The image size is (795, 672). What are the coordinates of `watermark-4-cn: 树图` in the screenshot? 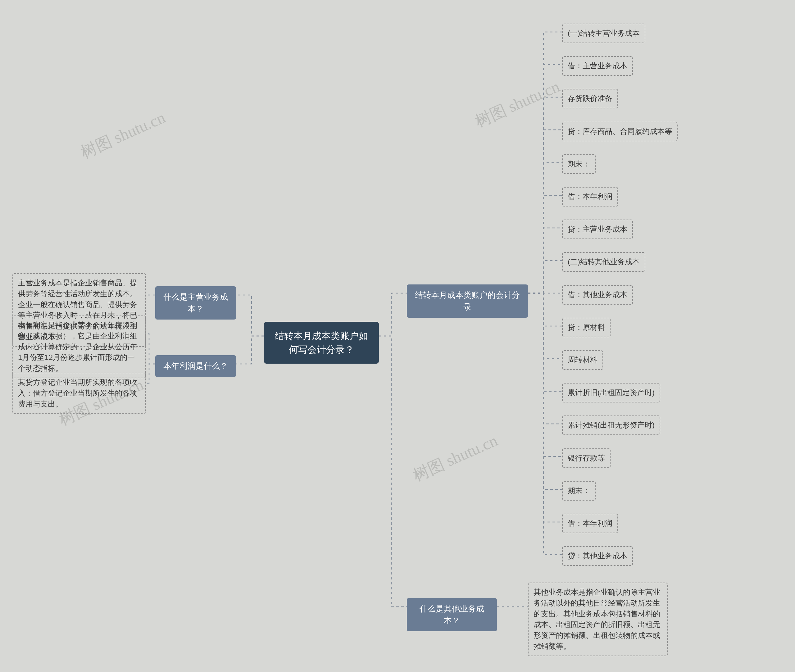 It's located at (429, 470).